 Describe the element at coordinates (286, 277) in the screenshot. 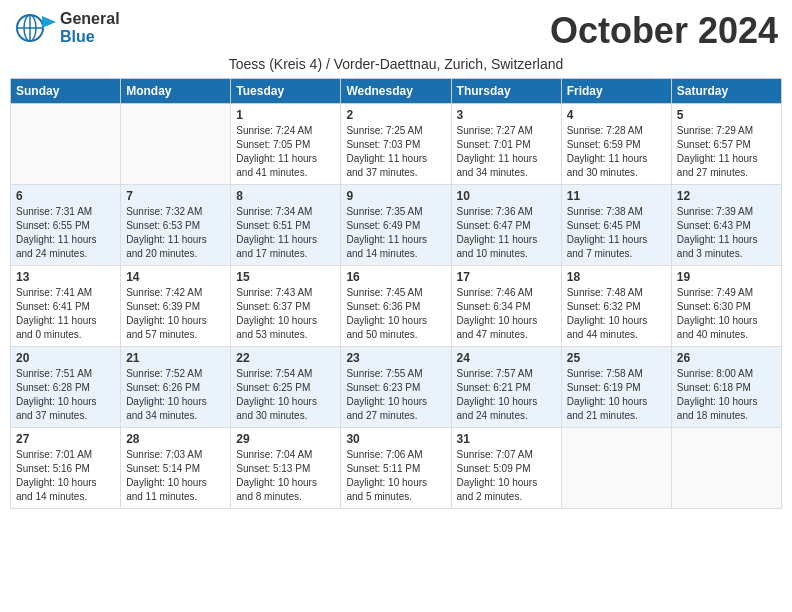

I see `day-number: 15` at that location.